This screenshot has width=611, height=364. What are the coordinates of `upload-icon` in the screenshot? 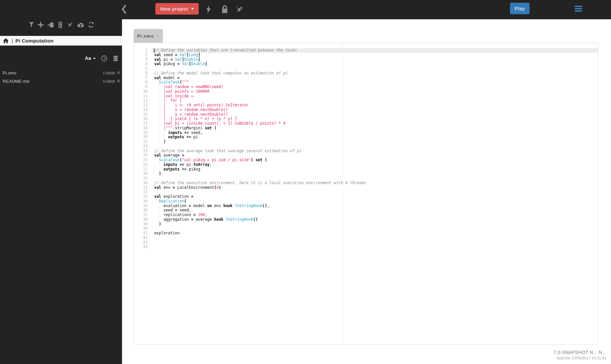 It's located at (81, 25).